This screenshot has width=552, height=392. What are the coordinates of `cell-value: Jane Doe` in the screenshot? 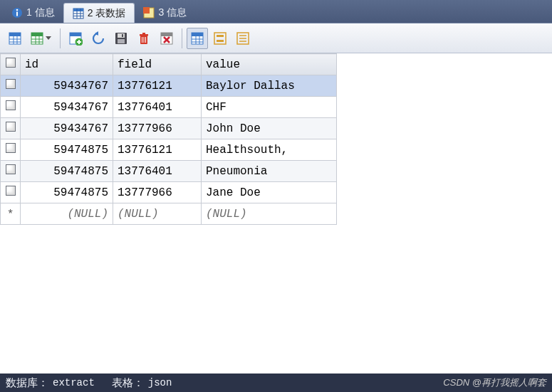 It's located at (269, 193).